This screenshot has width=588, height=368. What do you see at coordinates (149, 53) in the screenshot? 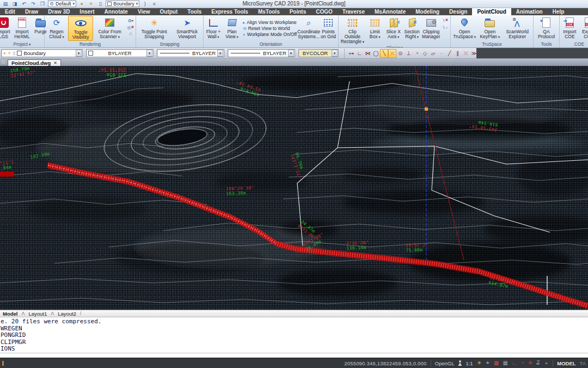
I see `color-dropdown-icon: ▾` at bounding box center [149, 53].